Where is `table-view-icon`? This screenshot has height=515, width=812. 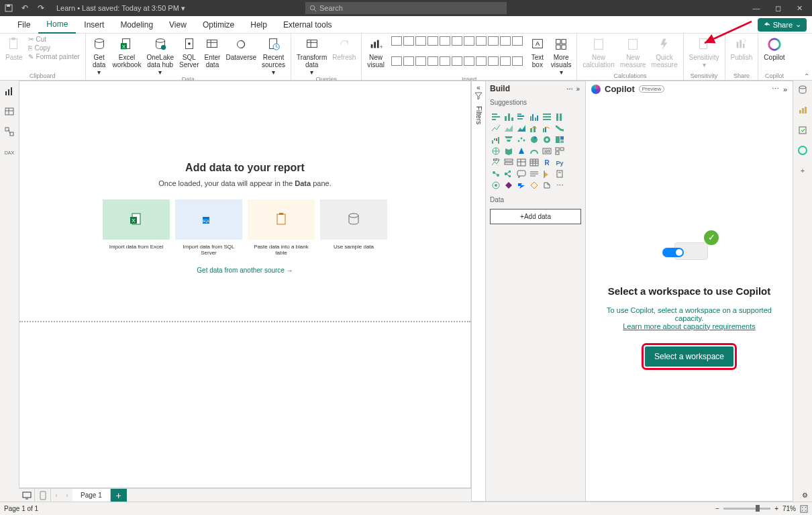
table-view-icon is located at coordinates (9, 111).